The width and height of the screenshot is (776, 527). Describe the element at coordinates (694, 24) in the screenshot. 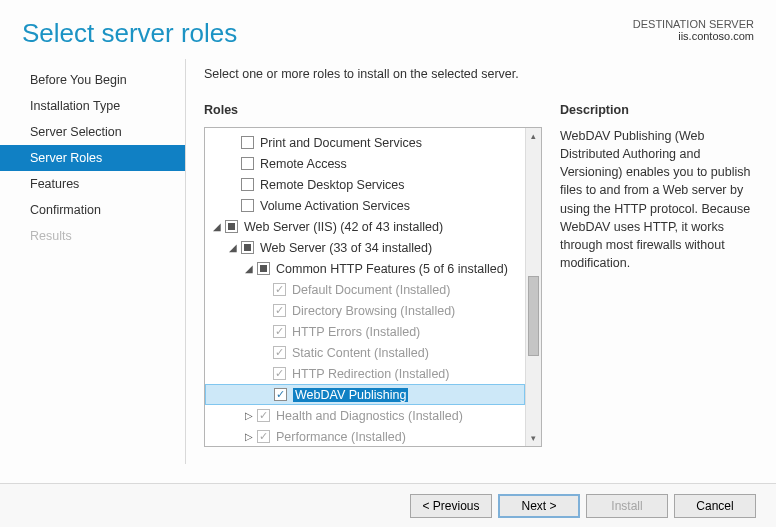

I see `destination-label: DESTINATION SERVER` at that location.